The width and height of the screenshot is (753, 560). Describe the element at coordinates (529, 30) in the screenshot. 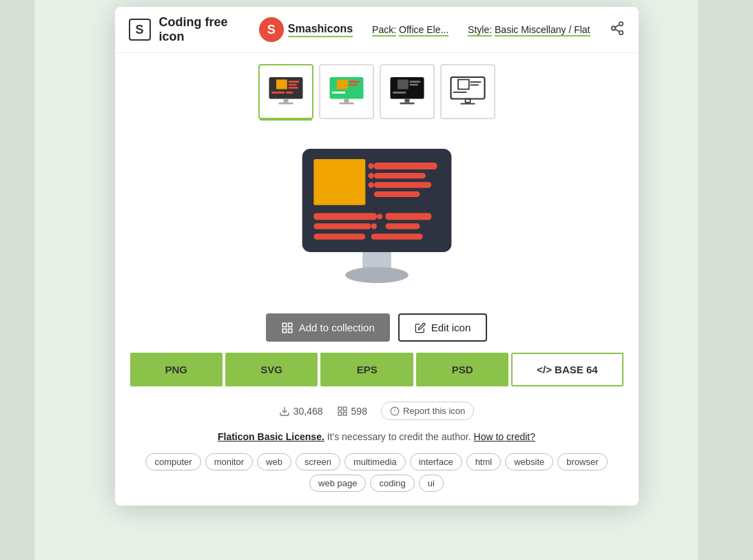

I see `style-info: Style: Basic Miscellany / Flat` at that location.